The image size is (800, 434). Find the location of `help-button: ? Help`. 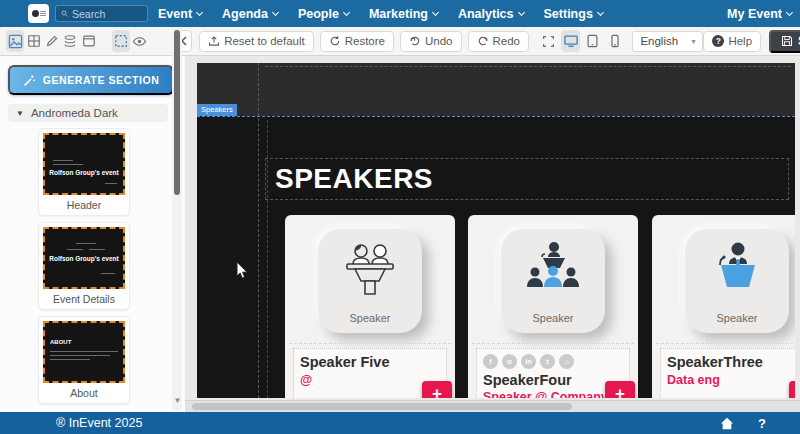

help-button: ? Help is located at coordinates (732, 42).